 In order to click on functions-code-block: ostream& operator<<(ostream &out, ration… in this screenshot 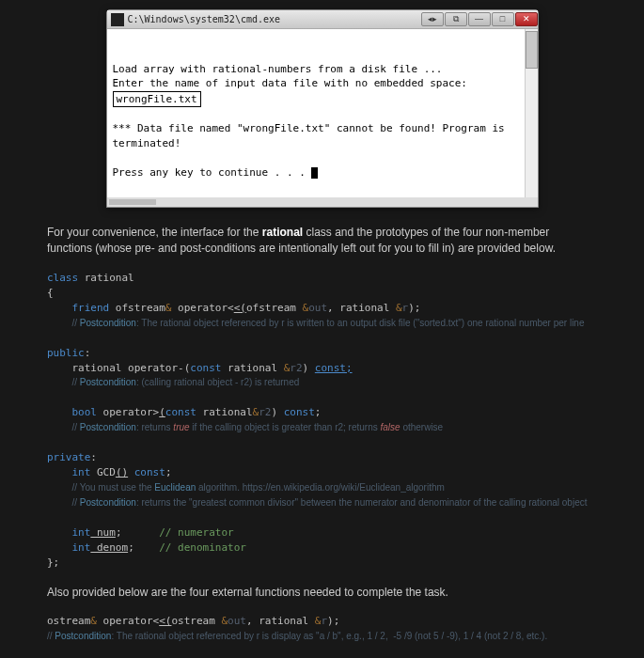, I will do `click(322, 635)`.